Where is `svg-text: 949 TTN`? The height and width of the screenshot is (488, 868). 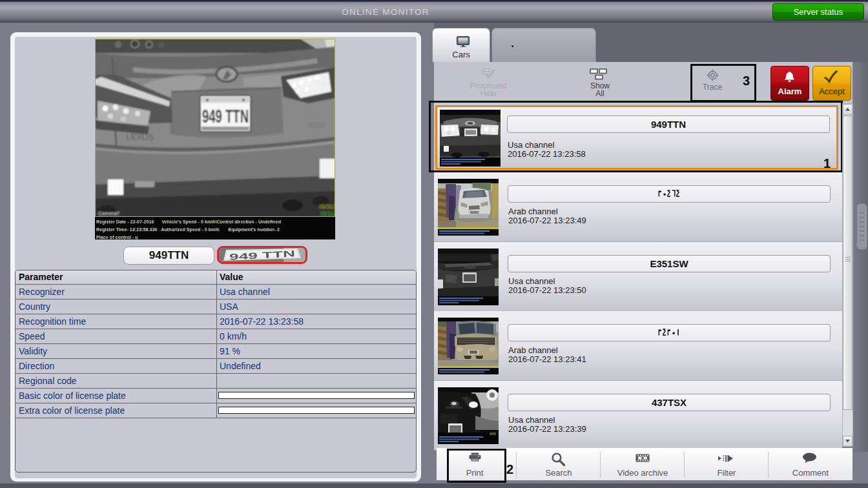
svg-text: 949 TTN is located at coordinates (225, 116).